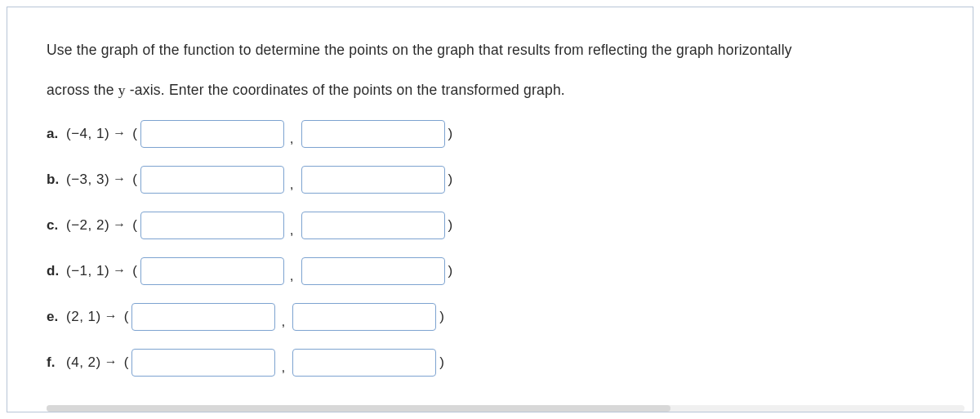  What do you see at coordinates (212, 225) in the screenshot?
I see `input-c-x` at bounding box center [212, 225].